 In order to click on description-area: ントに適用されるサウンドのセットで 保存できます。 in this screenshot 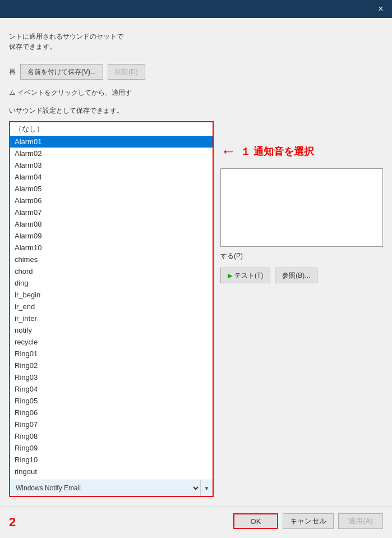, I will do `click(196, 42)`.